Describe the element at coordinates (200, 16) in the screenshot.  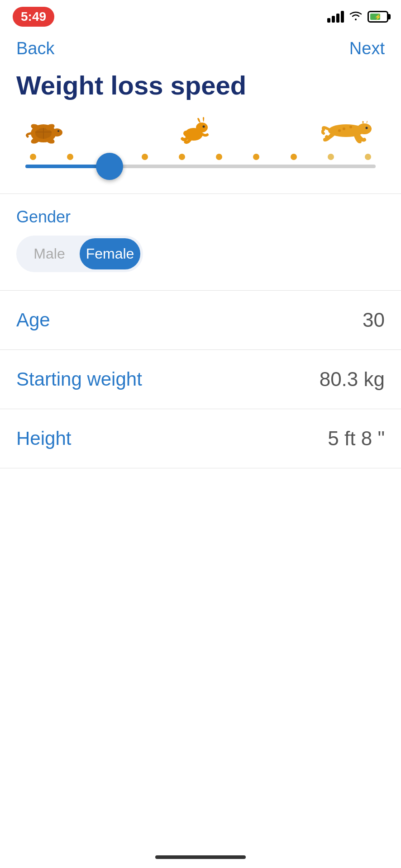
I see `status-bar: 5:49 ⚡` at that location.